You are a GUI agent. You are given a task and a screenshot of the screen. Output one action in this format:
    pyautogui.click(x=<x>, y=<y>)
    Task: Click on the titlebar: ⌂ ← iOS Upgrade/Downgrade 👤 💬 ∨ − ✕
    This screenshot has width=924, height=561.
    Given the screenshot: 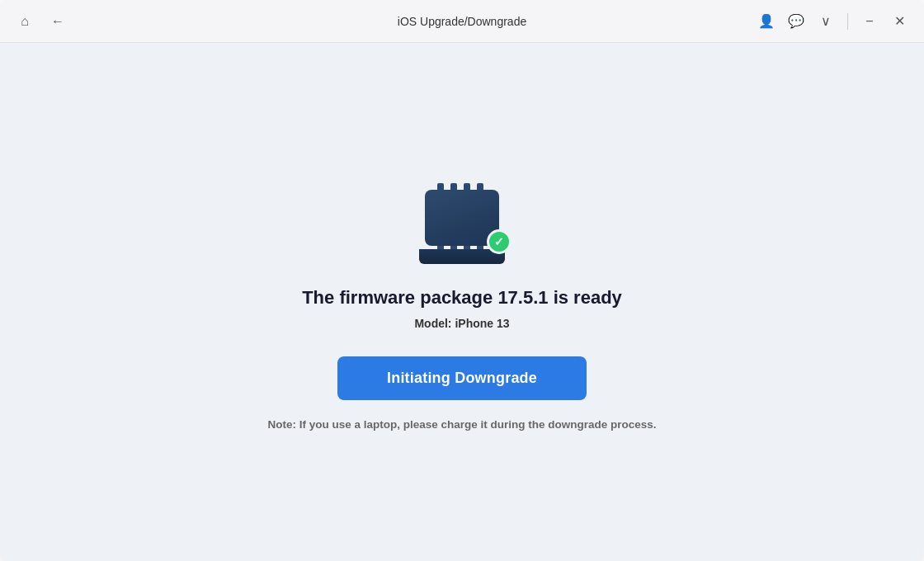 What is the action you would take?
    pyautogui.click(x=462, y=21)
    